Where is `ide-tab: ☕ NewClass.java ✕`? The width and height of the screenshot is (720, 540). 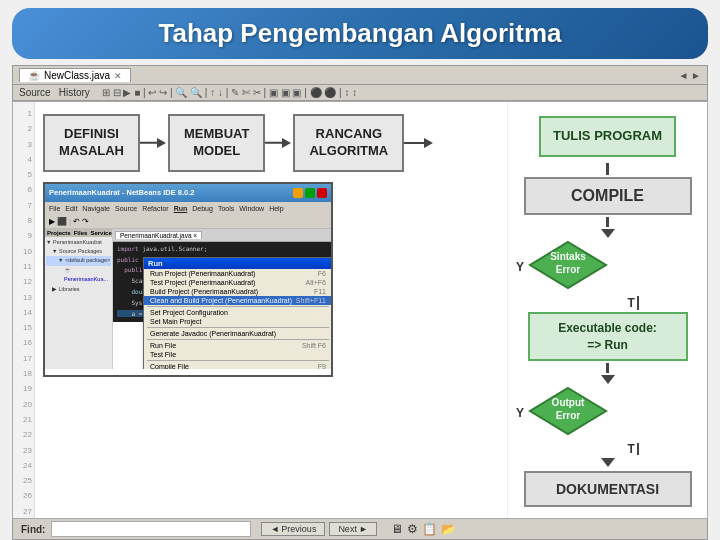
ide-tab: ☕ NewClass.java ✕ is located at coordinates (75, 75).